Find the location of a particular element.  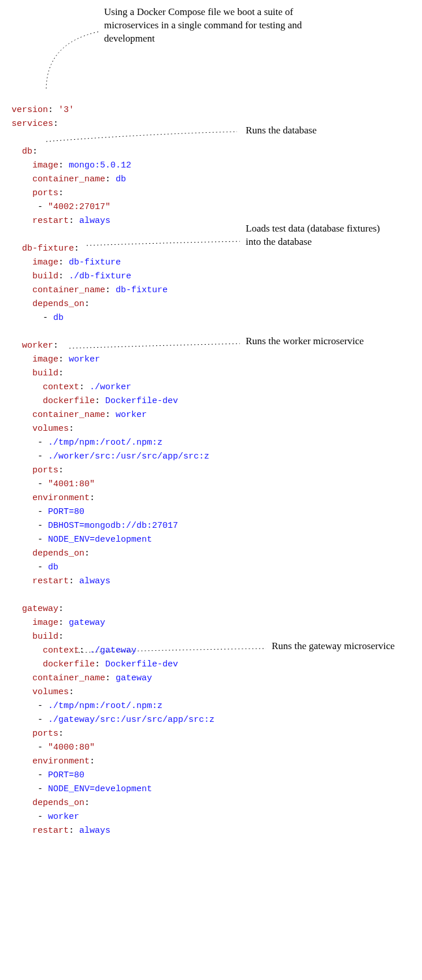

wk-image-v: worker is located at coordinates (84, 359).